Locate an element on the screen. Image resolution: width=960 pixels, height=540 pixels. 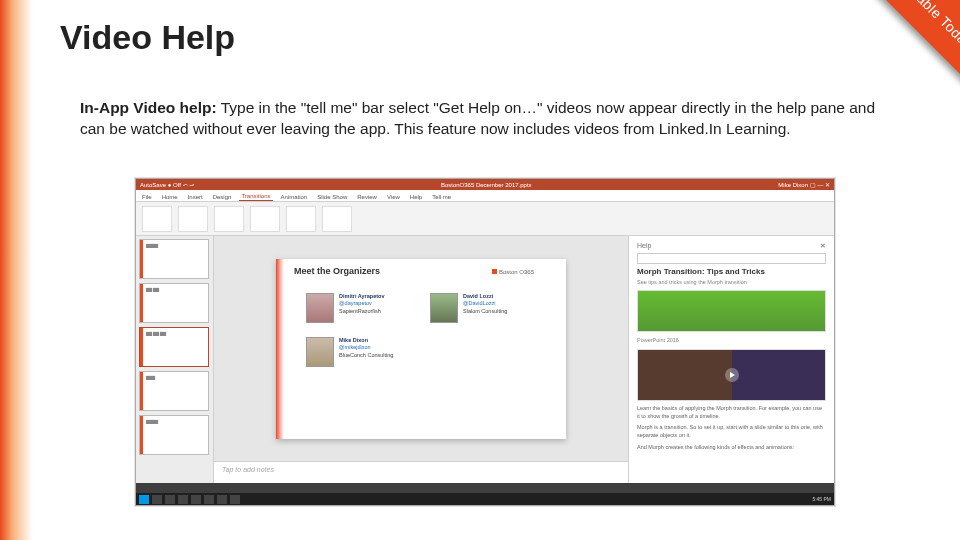
window-titlebar: AutoSave ● Off ⤺ ⤻ BostonO365 December 2… is located at coordinates (485, 184).